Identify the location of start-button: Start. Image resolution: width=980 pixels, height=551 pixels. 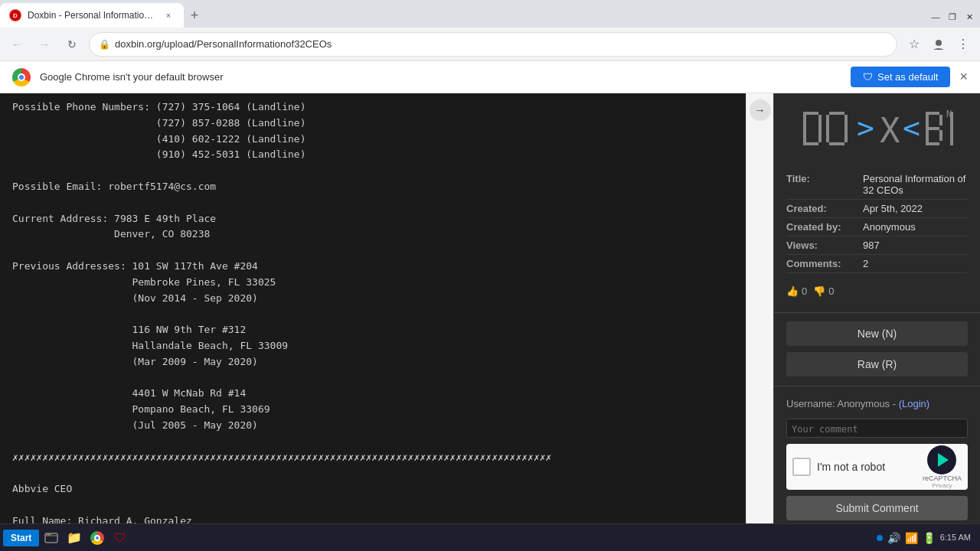
(21, 538).